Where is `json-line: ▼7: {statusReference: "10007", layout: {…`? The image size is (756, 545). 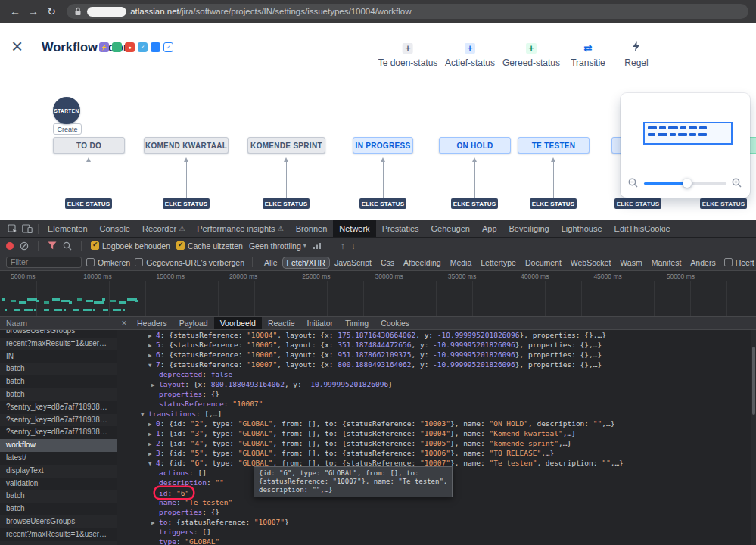
json-line: ▼7: {statusReference: "10007", layout: {… is located at coordinates (437, 365).